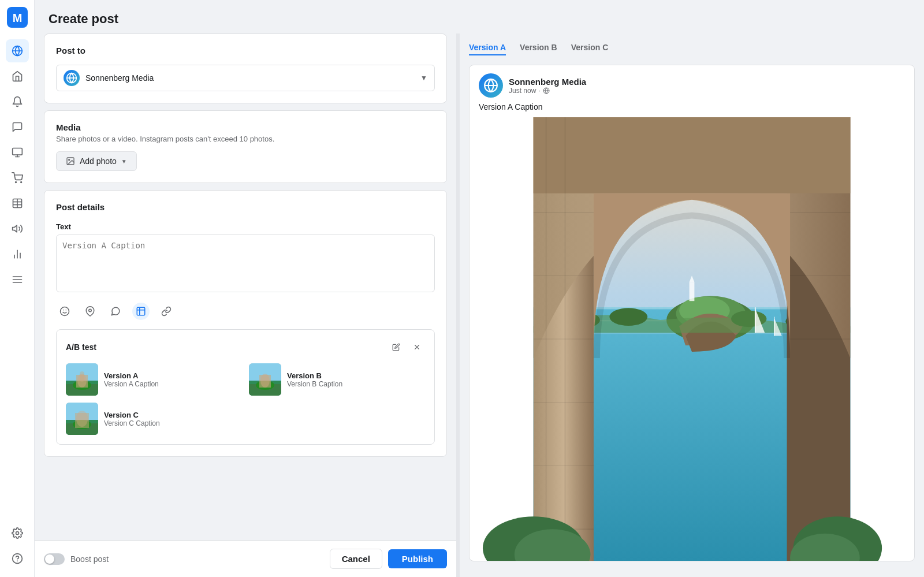  Describe the element at coordinates (315, 384) in the screenshot. I see `ab-version-b-caption: Version B Caption` at that location.